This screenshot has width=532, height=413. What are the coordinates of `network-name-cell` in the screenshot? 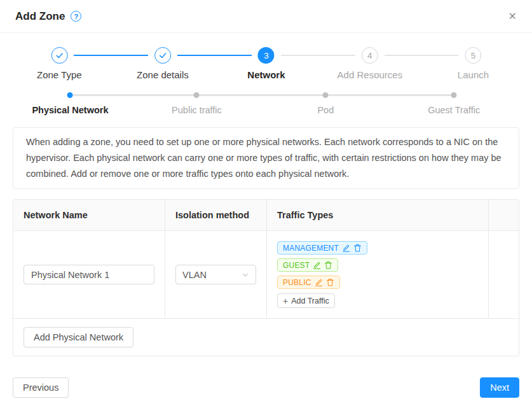 It's located at (89, 274).